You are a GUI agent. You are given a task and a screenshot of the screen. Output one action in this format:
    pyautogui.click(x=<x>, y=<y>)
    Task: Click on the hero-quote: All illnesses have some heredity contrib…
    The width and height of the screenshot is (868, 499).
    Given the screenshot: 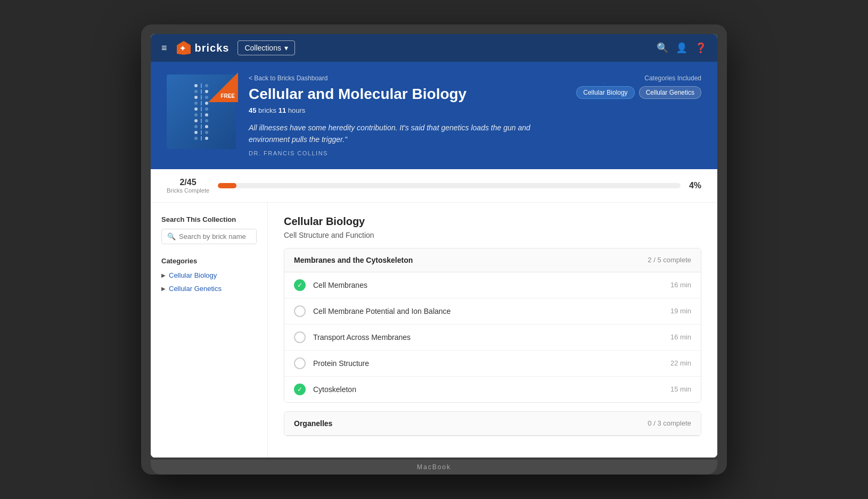 What is the action you would take?
    pyautogui.click(x=408, y=134)
    